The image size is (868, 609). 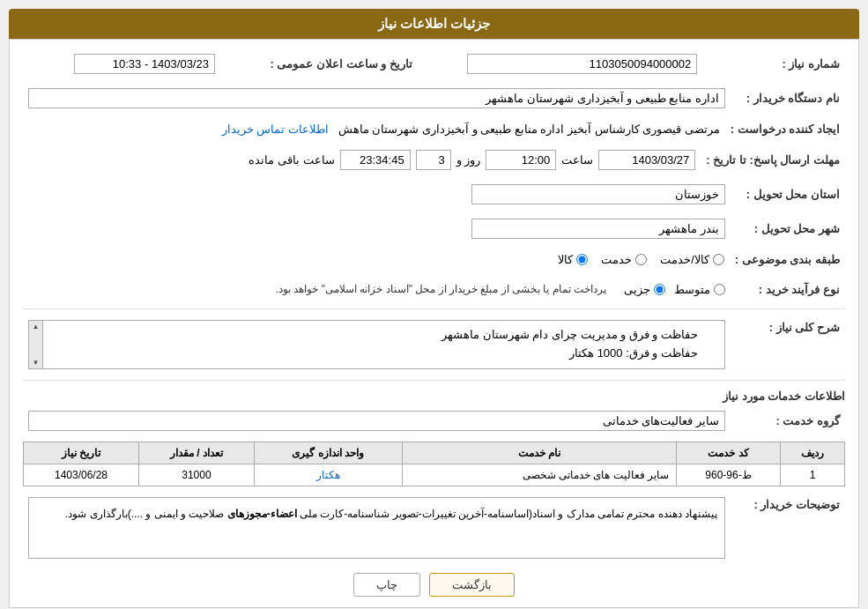 I want to click on col-radif: ردیف, so click(x=812, y=453).